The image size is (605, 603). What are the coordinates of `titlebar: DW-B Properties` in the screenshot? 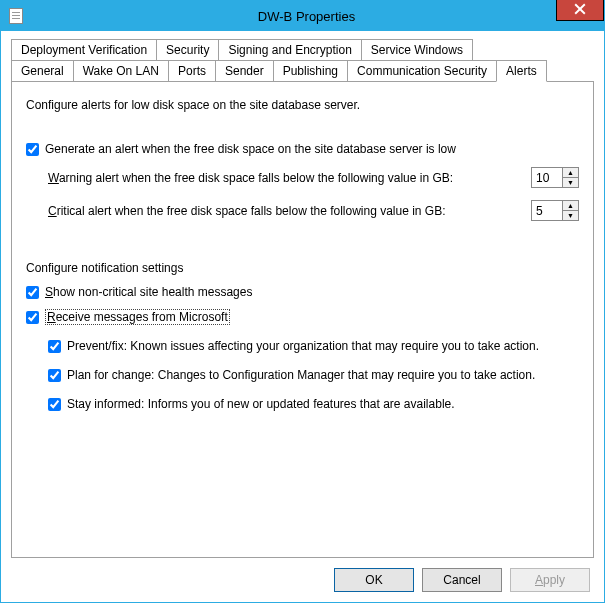 It's located at (302, 16).